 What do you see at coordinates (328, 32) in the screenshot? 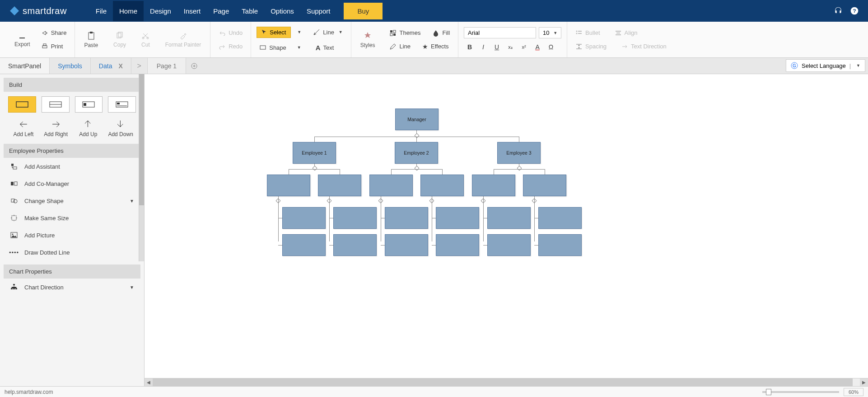
I see `line-tool-button: Line ▼` at bounding box center [328, 32].